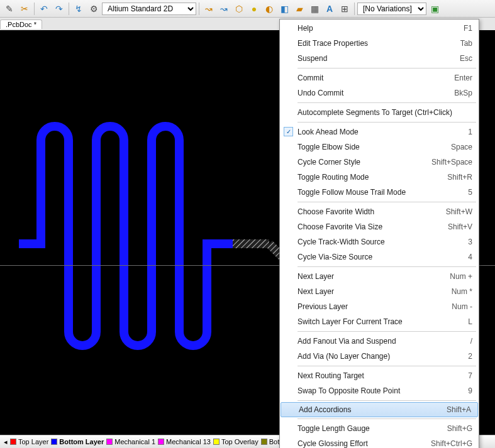 The image size is (495, 448). I want to click on menu-item: Swap To Opposite Route Point9, so click(379, 391).